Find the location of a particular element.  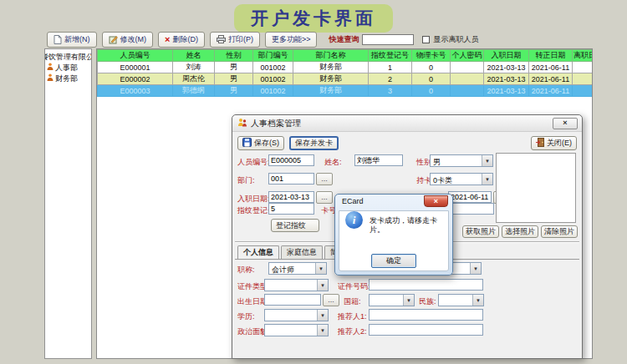

edit-icon is located at coordinates (114, 40).